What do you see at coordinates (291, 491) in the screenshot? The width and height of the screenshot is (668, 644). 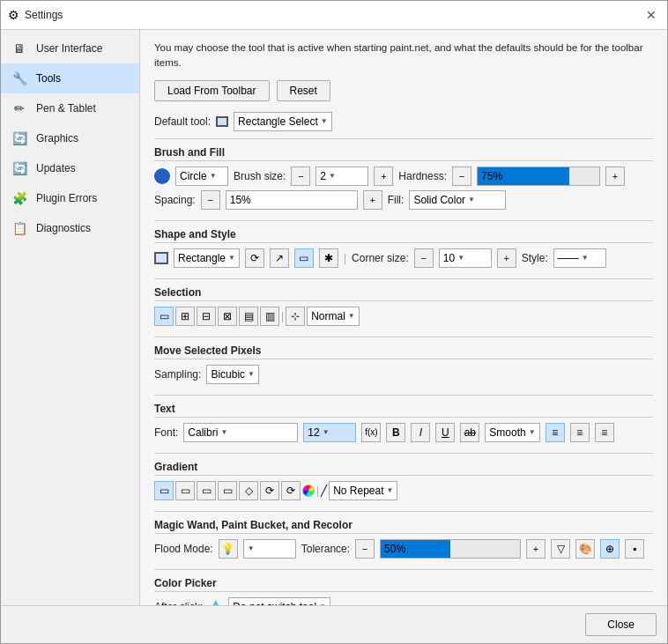 I see `gradient-type-7-button: ⟳` at bounding box center [291, 491].